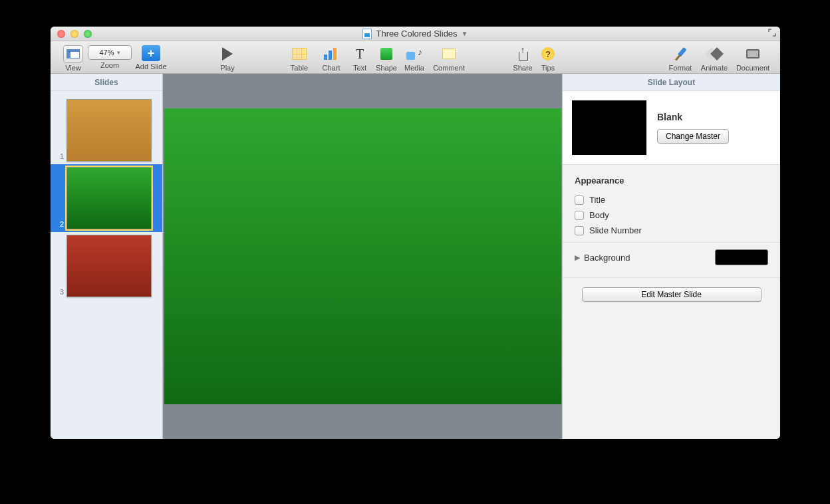 Image resolution: width=830 pixels, height=504 pixels. Describe the element at coordinates (110, 59) in the screenshot. I see `zoom-control: 47% ▾ Zoom` at that location.